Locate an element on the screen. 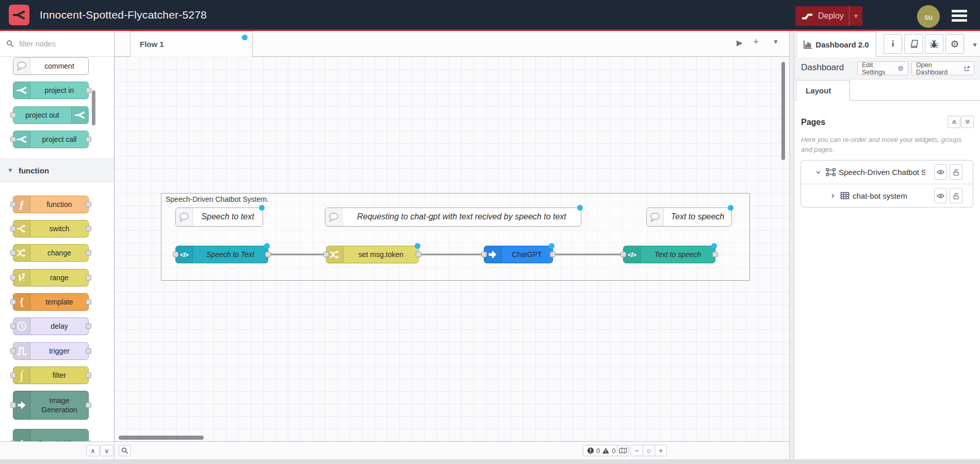 The height and width of the screenshot is (464, 980). flow-node-speech-to-text: </>Speech to Text is located at coordinates (222, 254).